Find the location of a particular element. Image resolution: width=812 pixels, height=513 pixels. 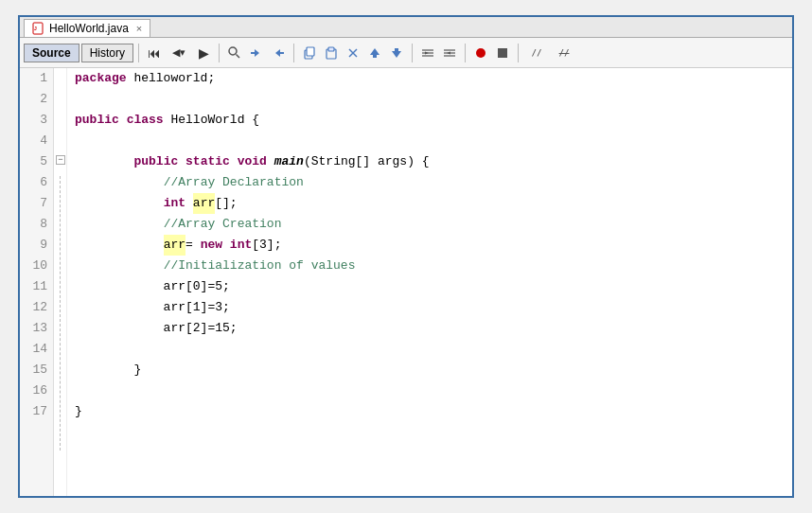

keyword-int-2: int is located at coordinates (240, 245).